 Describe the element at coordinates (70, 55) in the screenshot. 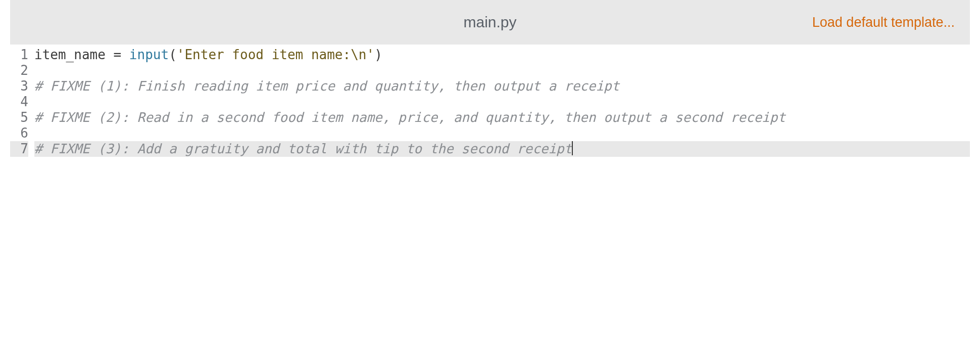

I see `token-variable: item_name` at that location.